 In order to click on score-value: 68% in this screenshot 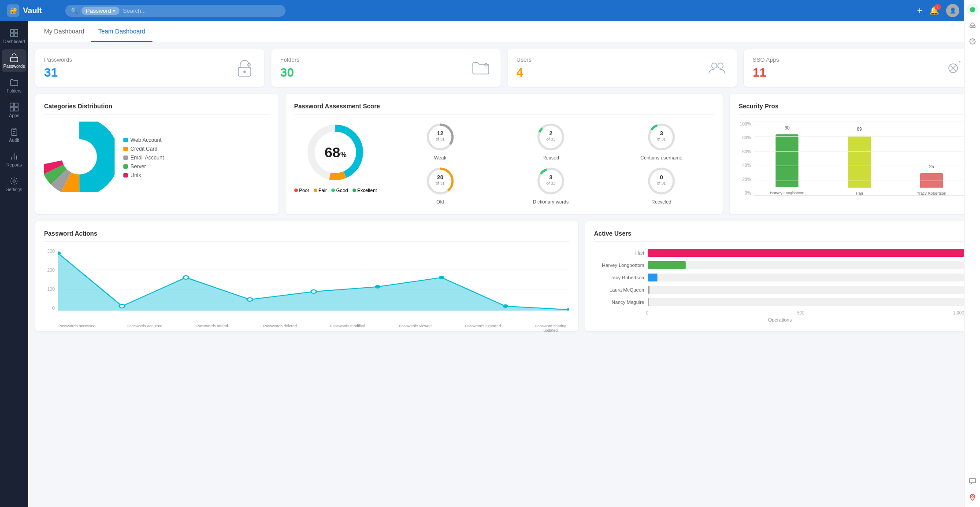, I will do `click(336, 152)`.